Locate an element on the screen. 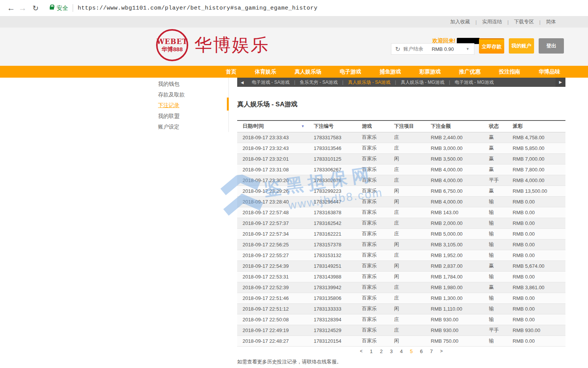  cell-dt: 2018-09-17 23:33:43 is located at coordinates (273, 137).